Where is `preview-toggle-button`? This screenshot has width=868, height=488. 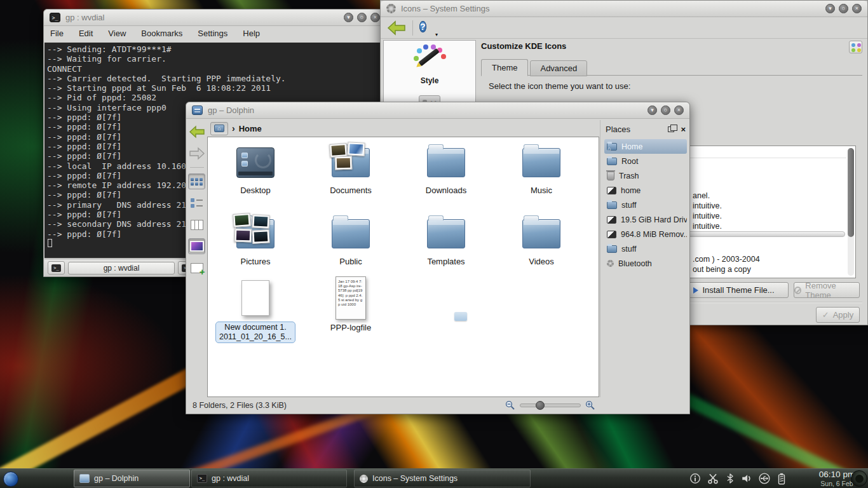 preview-toggle-button is located at coordinates (197, 247).